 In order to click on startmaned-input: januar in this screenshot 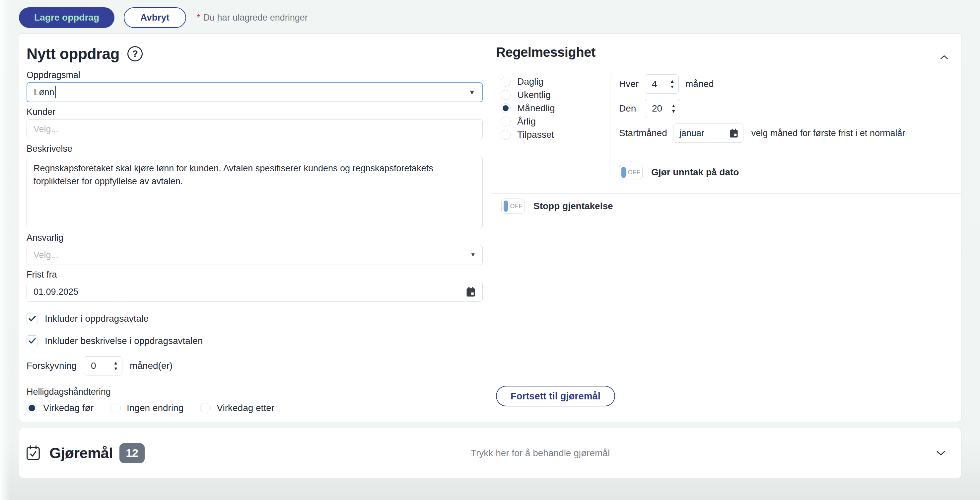, I will do `click(708, 133)`.